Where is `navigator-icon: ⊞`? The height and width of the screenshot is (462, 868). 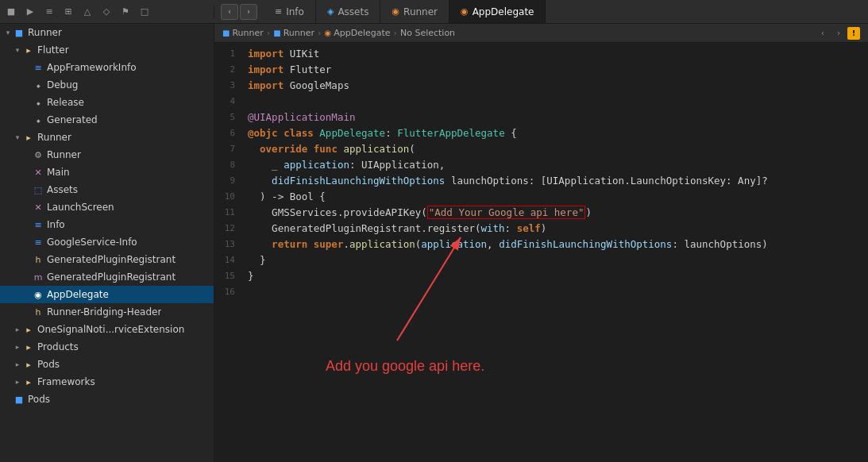
navigator-icon: ⊞ is located at coordinates (68, 12).